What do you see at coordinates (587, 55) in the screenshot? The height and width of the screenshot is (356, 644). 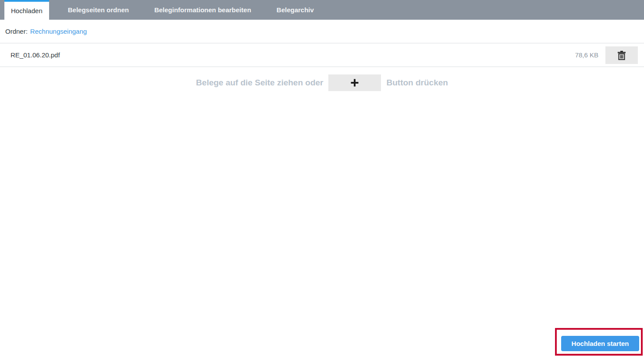 I see `file-size: 78,6 KB` at bounding box center [587, 55].